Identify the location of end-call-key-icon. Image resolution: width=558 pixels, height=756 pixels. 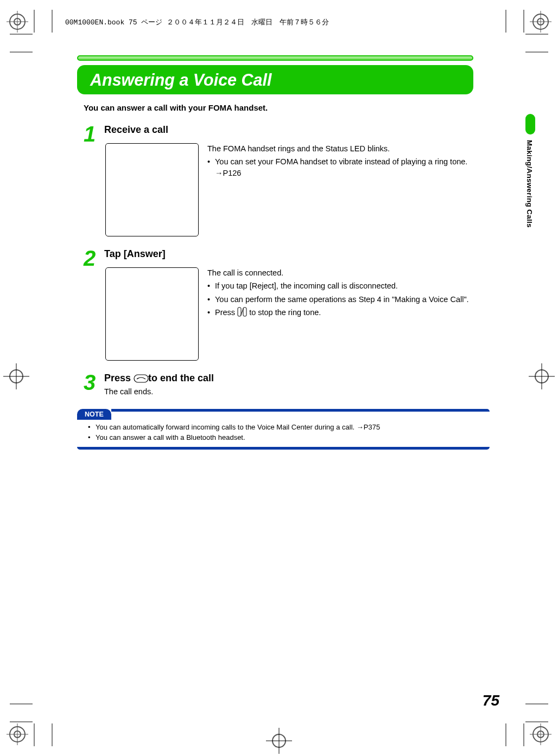
(140, 379).